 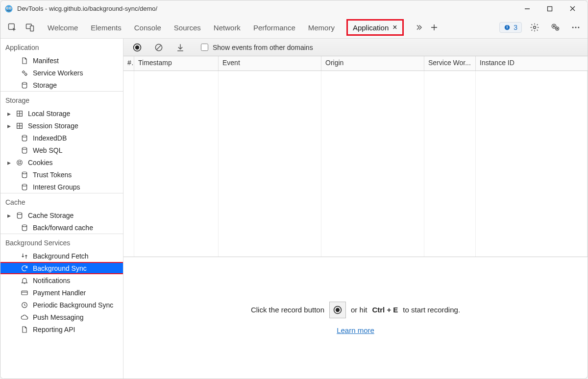 What do you see at coordinates (338, 310) in the screenshot?
I see `record-chip-icon` at bounding box center [338, 310].